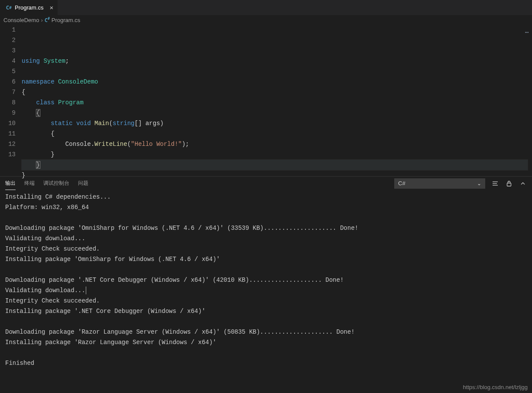 The width and height of the screenshot is (532, 393). What do you see at coordinates (51, 8) in the screenshot?
I see `close-icon: ×` at bounding box center [51, 8].